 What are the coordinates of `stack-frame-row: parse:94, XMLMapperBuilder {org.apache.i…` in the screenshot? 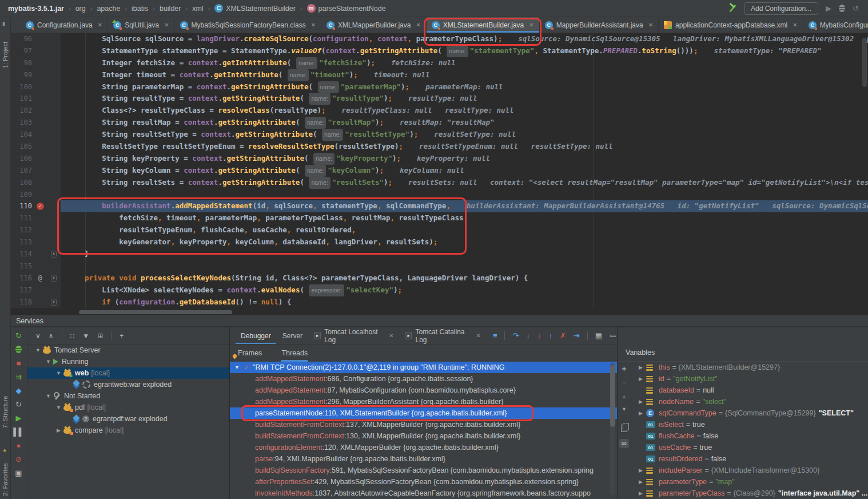 It's located at (423, 459).